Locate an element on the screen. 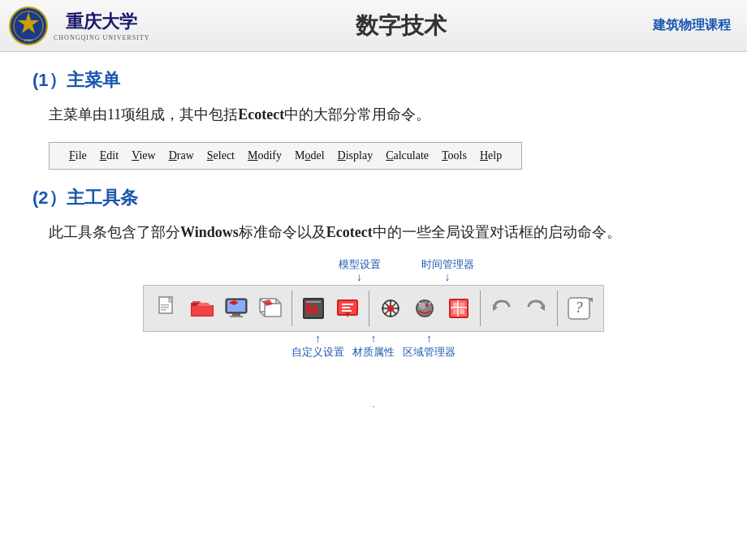  course-label: 建筑物理课程 is located at coordinates (692, 26).